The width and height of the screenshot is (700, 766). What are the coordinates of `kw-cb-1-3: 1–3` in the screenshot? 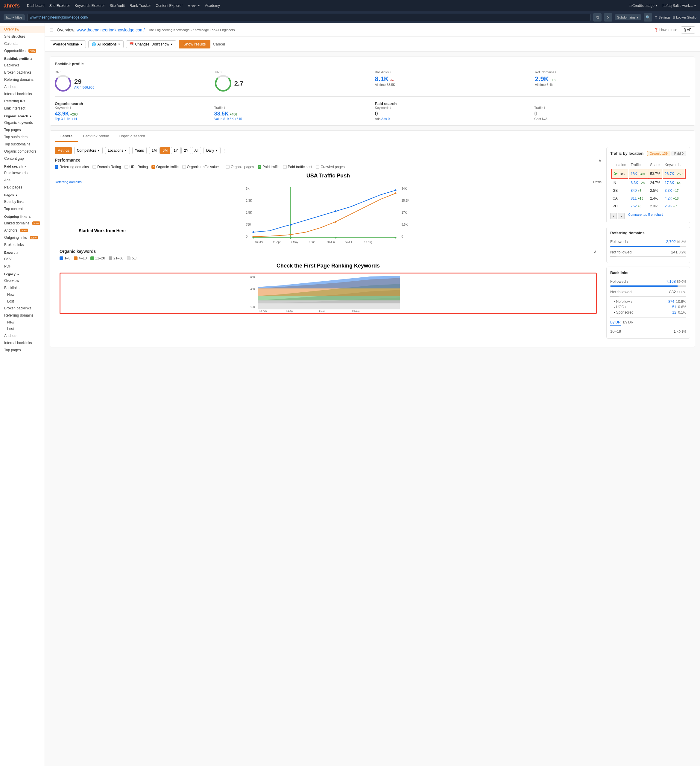 It's located at (65, 258).